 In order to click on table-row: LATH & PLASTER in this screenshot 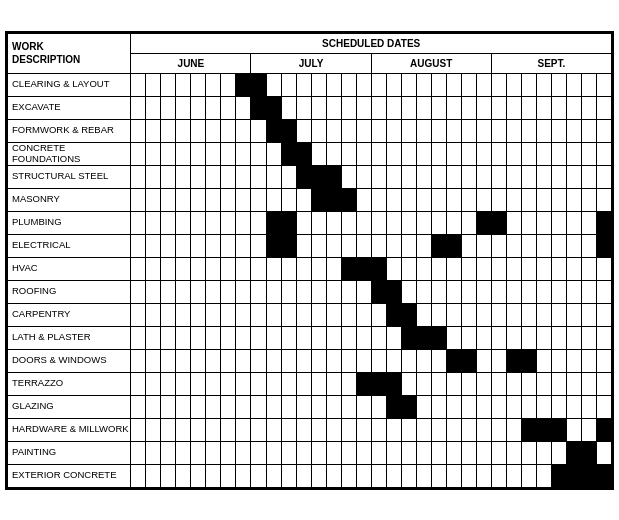, I will do `click(310, 338)`.